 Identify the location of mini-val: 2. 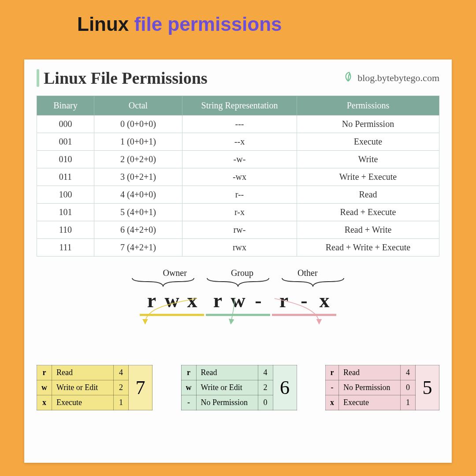
(121, 388).